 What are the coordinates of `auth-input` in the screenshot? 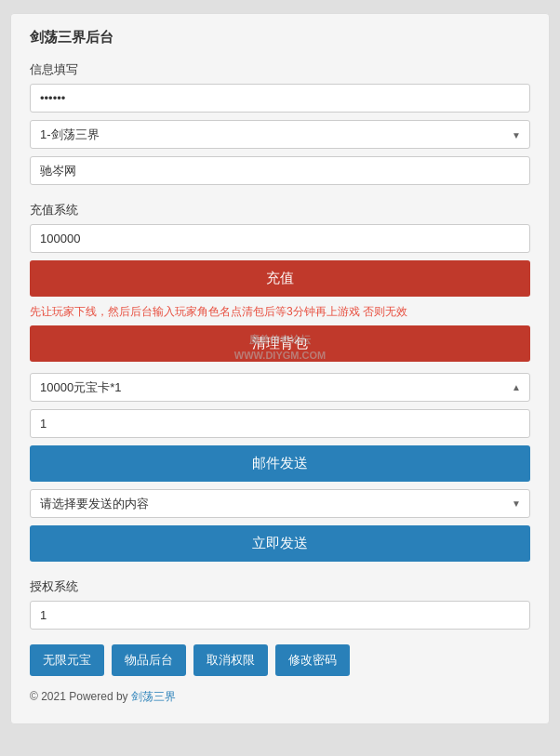 It's located at (280, 616).